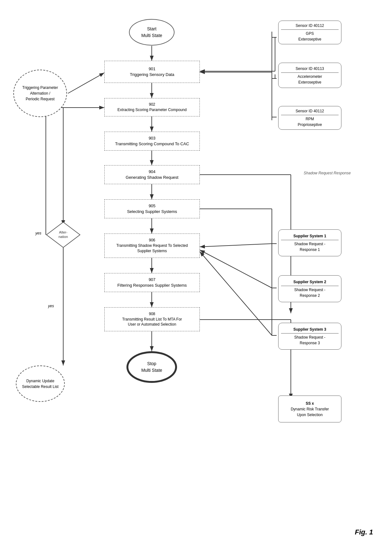 This screenshot has height=549, width=392. What do you see at coordinates (152, 283) in the screenshot?
I see `box-907-label: 907Filtering Responses Supplier Systems` at bounding box center [152, 283].